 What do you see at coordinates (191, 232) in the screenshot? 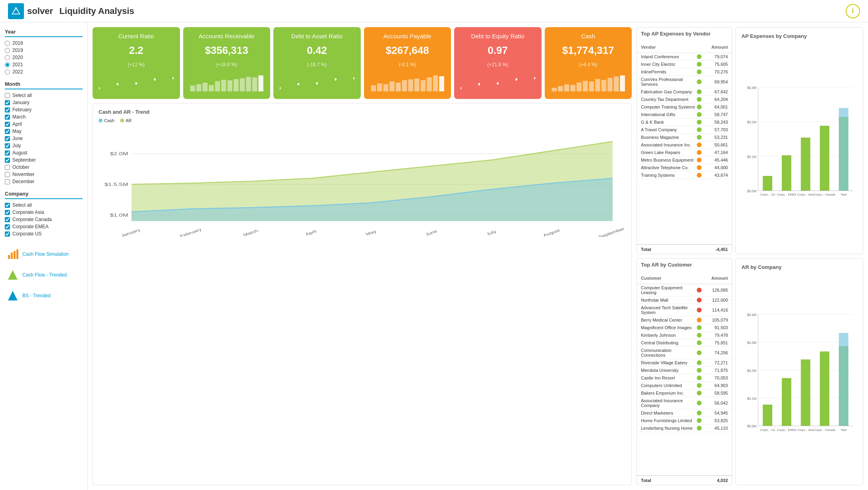
I see `svg-text: February` at bounding box center [191, 232].